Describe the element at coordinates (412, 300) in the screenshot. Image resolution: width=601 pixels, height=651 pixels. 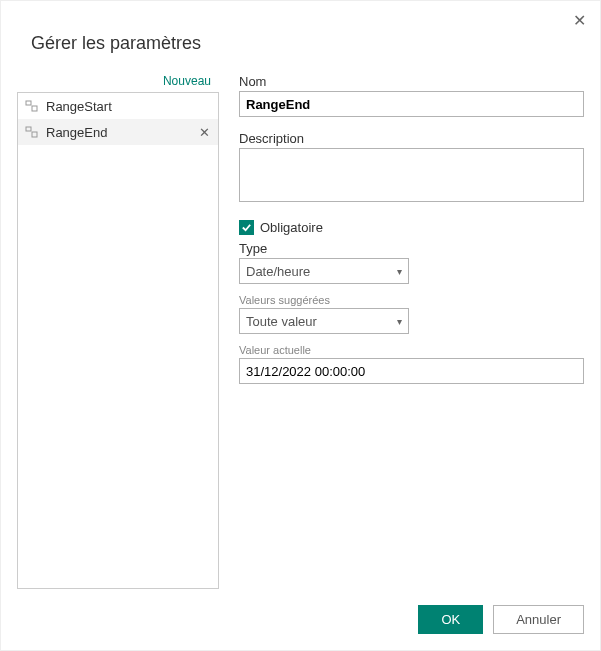
I see `suggested-label: Valeurs suggérées` at that location.